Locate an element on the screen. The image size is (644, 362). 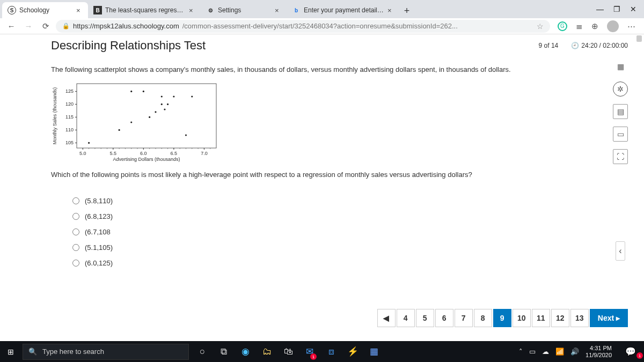
menu-icon: ⋯ is located at coordinates (631, 26).